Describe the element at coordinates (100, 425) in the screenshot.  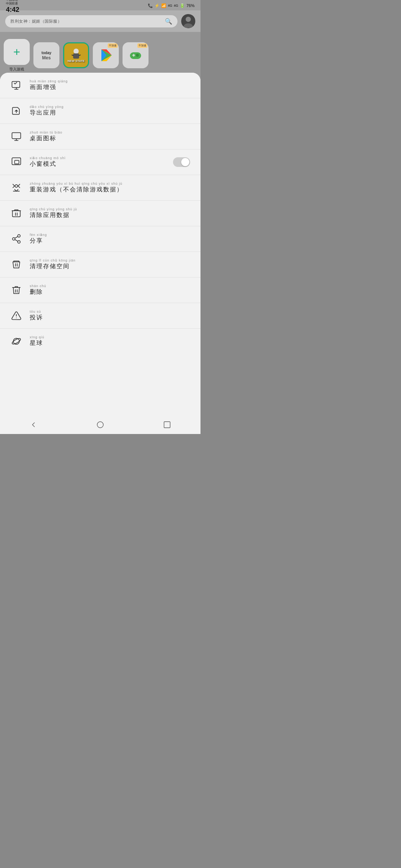
I see `home-icon` at that location.